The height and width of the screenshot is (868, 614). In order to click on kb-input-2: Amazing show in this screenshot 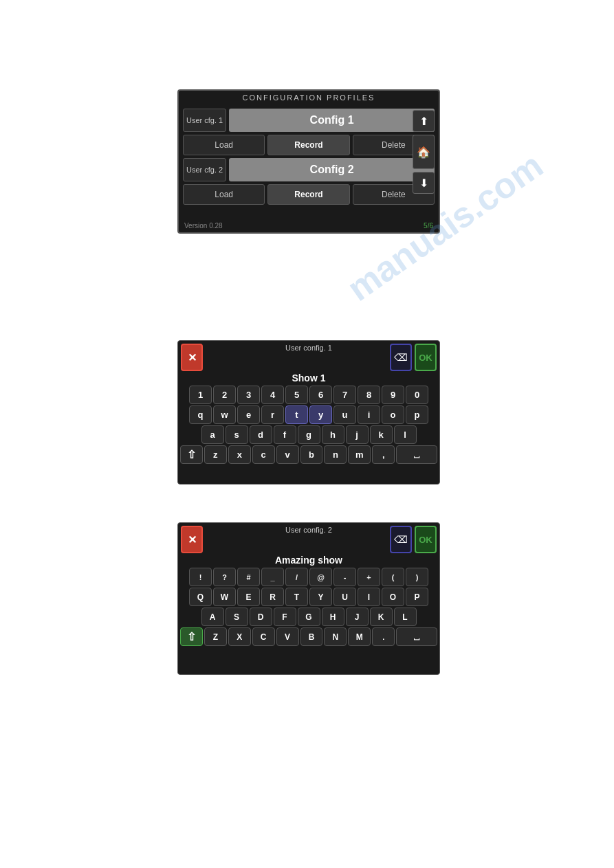, I will do `click(309, 560)`.